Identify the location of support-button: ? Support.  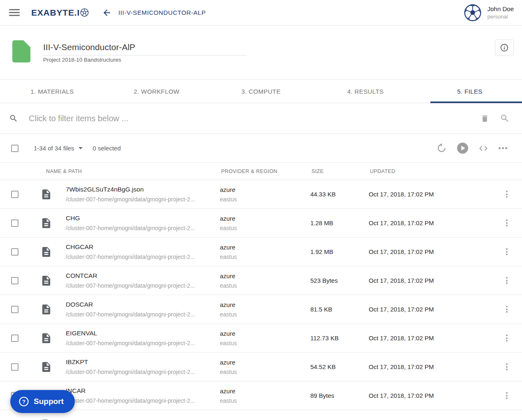
(43, 402).